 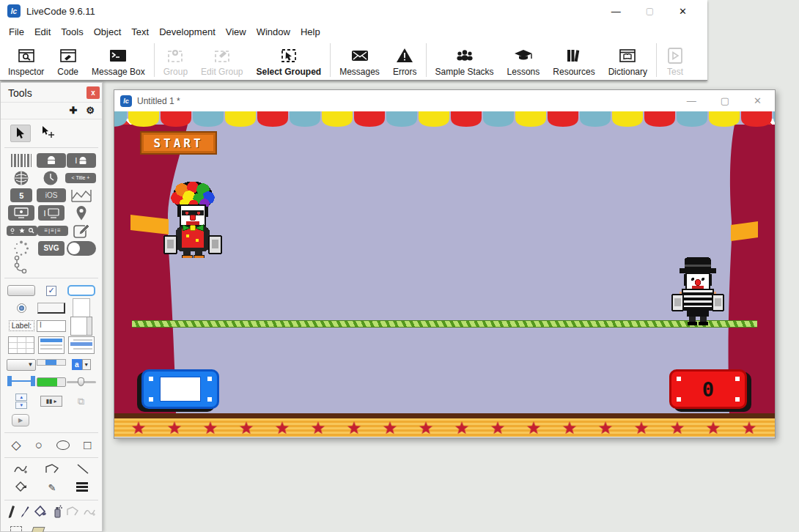 What do you see at coordinates (289, 60) in the screenshot?
I see `toolbar-button-select-grouped: Select Grouped` at bounding box center [289, 60].